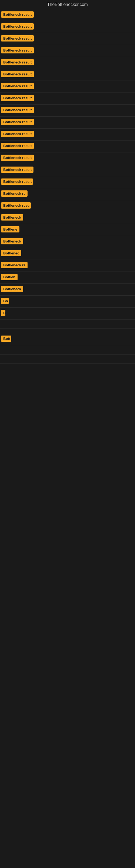 This screenshot has width=135, height=868. I want to click on bottleneck-result-tag: Bottlen, so click(9, 277).